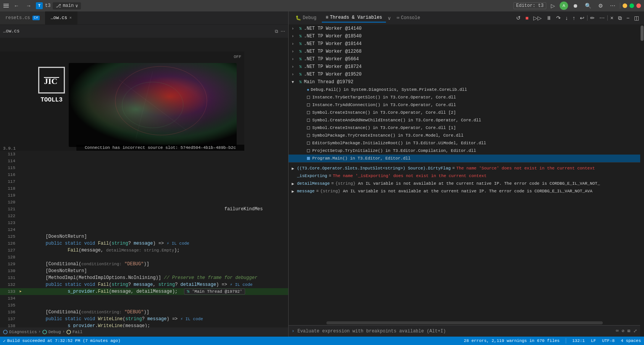 Image resolution: width=644 pixels, height=345 pixels. Describe the element at coordinates (464, 177) in the screenshot. I see `var-isexporting: _isExporting = The name '_isExporting' d…` at that location.